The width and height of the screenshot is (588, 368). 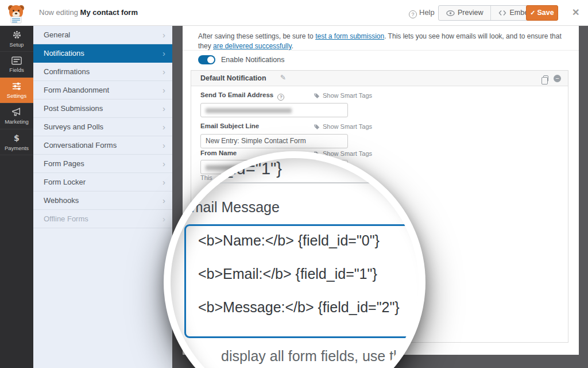 I want to click on settings-item-form-locker: Form Locker›, so click(x=103, y=182).